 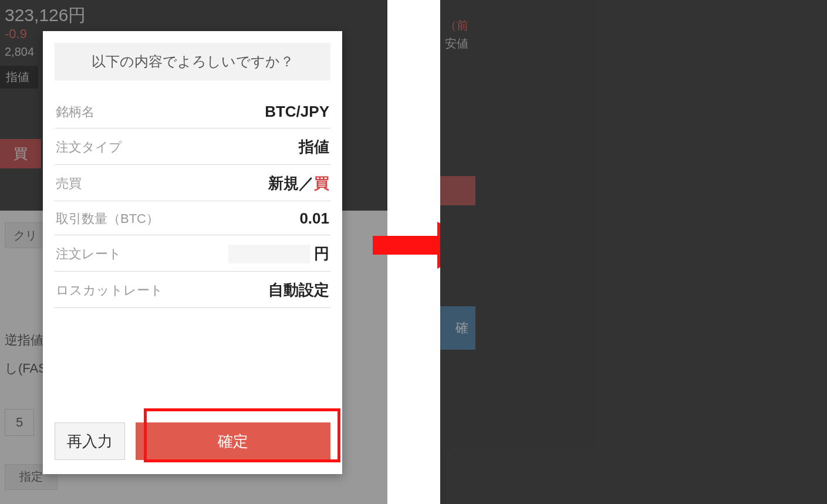 I want to click on row-symbol-label: 銘柄名, so click(x=75, y=112).